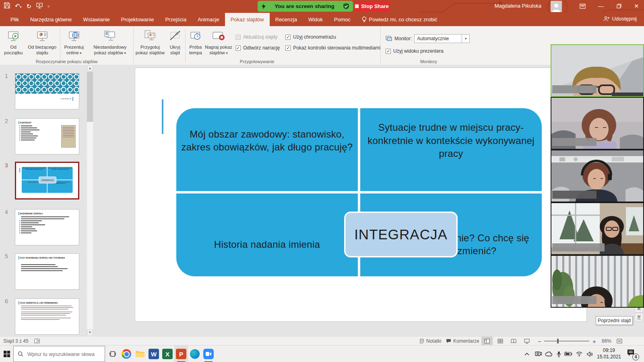  What do you see at coordinates (258, 37) in the screenshot?
I see `checkbox-update-slides: Aktualizuj slajdy` at bounding box center [258, 37].